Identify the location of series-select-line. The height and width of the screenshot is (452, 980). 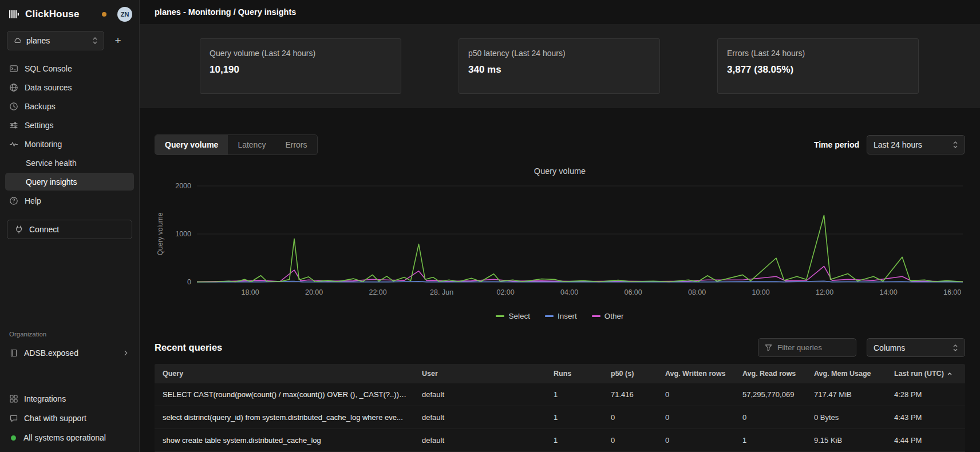
(580, 248).